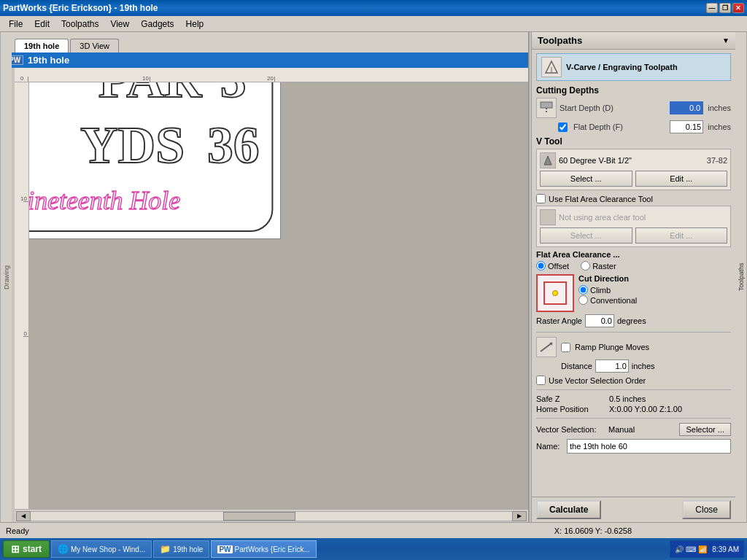 This screenshot has height=560, width=747. Describe the element at coordinates (569, 510) in the screenshot. I see `calculate-button: Calculate` at that location.